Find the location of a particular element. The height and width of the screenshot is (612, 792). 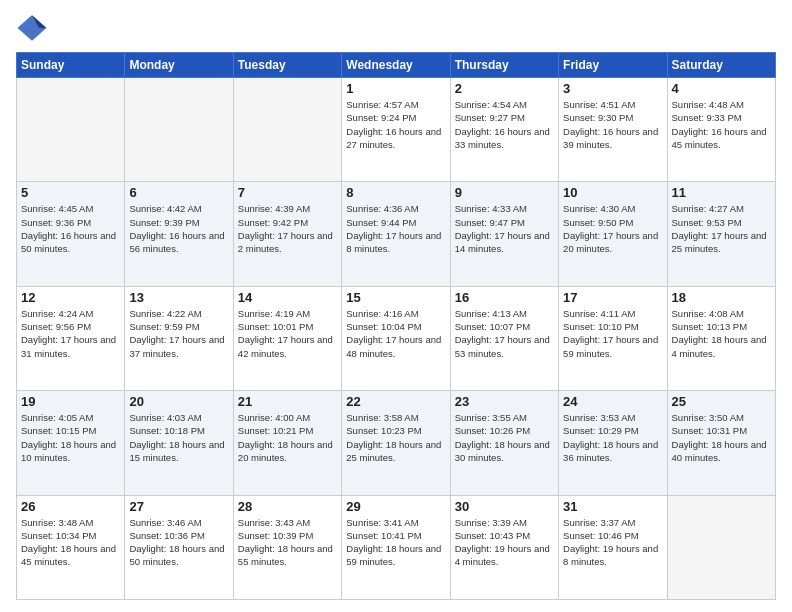

day-number: 1 is located at coordinates (396, 88).